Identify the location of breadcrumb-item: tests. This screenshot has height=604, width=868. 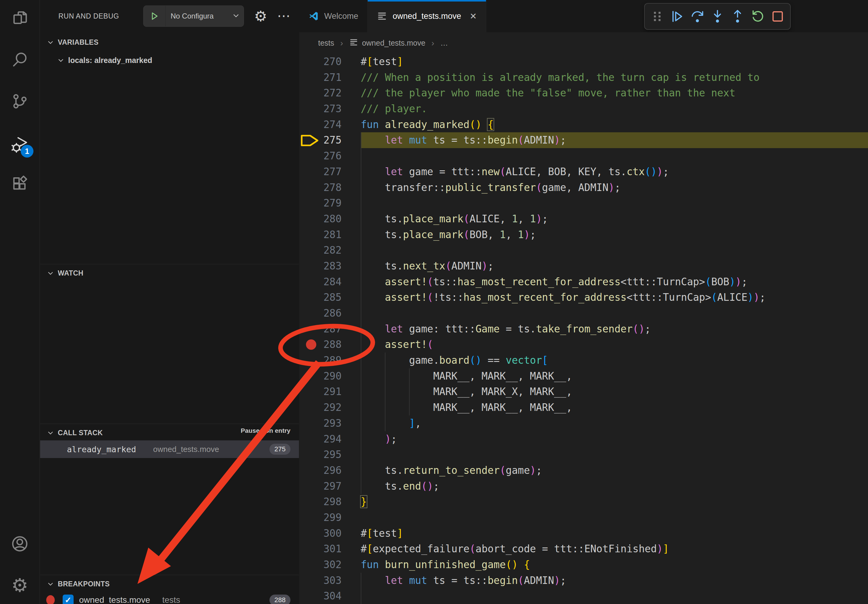
(326, 43).